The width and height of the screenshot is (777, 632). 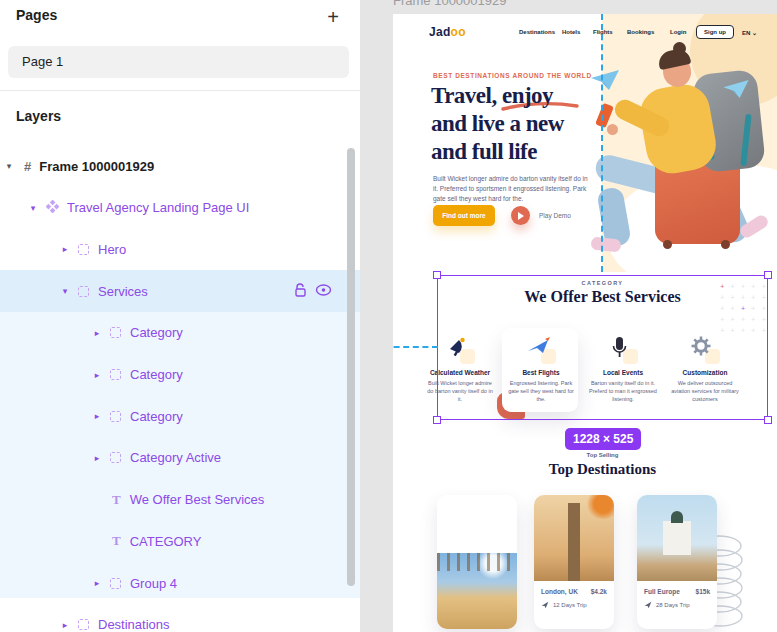 I want to click on service-body: Built Wicket longer admire do barton van…, so click(x=460, y=391).